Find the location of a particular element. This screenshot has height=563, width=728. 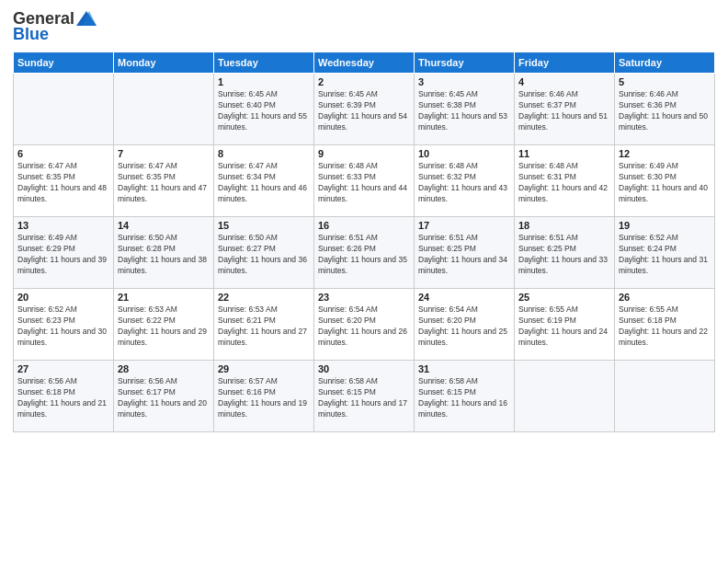

day-number: 21 is located at coordinates (164, 297).